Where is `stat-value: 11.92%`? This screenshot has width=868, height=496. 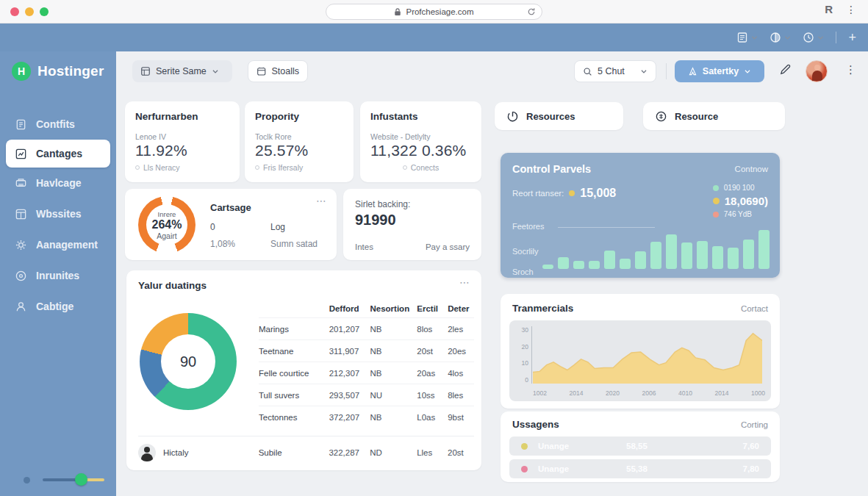 stat-value: 11.92% is located at coordinates (182, 151).